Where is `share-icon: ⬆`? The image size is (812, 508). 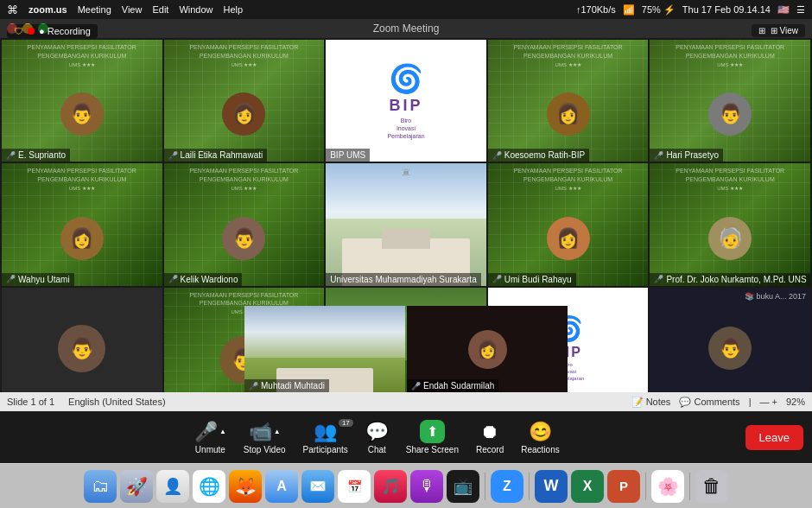 share-icon: ⬆ is located at coordinates (432, 432).